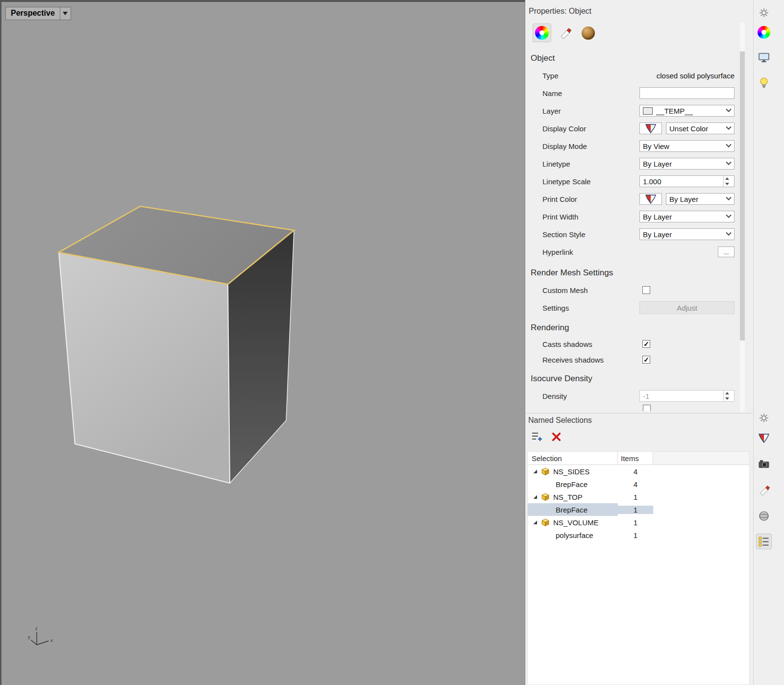 The image size is (784, 685). Describe the element at coordinates (726, 252) in the screenshot. I see `hyperlink-browse-button: ...` at that location.